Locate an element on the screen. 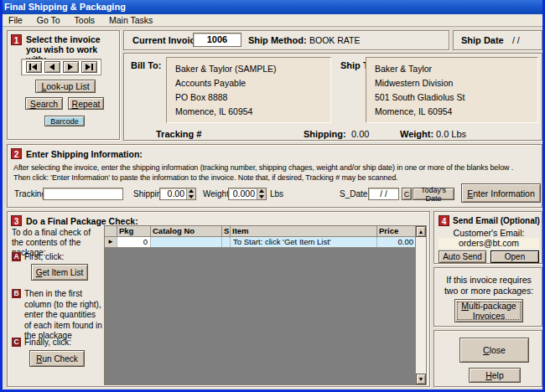 The height and width of the screenshot is (392, 545). lookup-list-button: Look-up List is located at coordinates (65, 86).